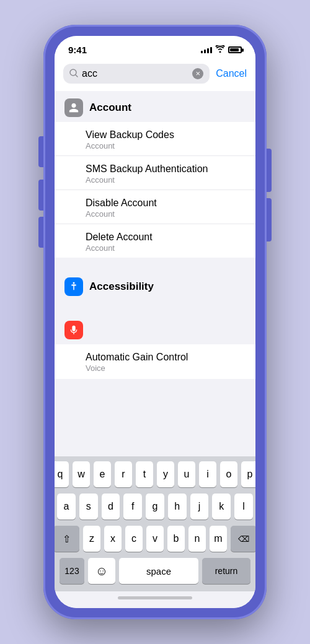 The image size is (310, 644). What do you see at coordinates (133, 507) in the screenshot?
I see `key-f: f` at bounding box center [133, 507].